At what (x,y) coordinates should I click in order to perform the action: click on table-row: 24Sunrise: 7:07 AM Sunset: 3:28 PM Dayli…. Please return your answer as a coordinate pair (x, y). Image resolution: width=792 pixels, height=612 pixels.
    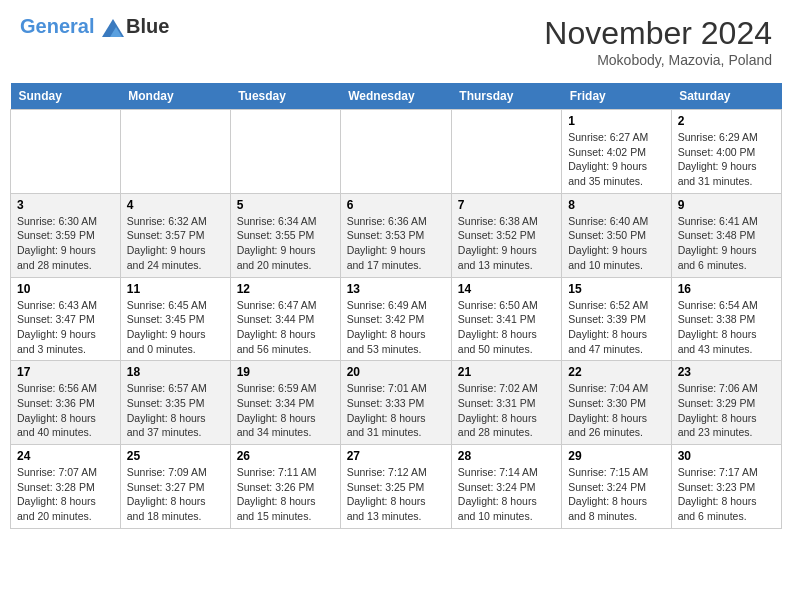
    Looking at the image, I should click on (66, 487).